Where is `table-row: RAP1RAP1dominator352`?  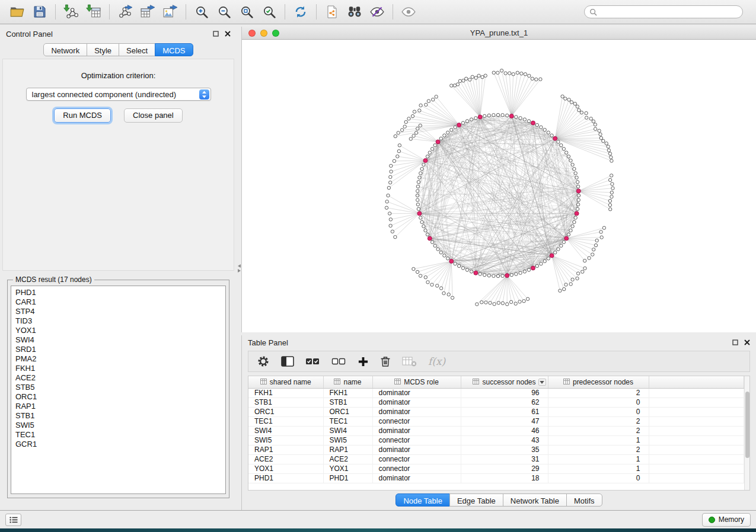 table-row: RAP1RAP1dominator352 is located at coordinates (496, 450).